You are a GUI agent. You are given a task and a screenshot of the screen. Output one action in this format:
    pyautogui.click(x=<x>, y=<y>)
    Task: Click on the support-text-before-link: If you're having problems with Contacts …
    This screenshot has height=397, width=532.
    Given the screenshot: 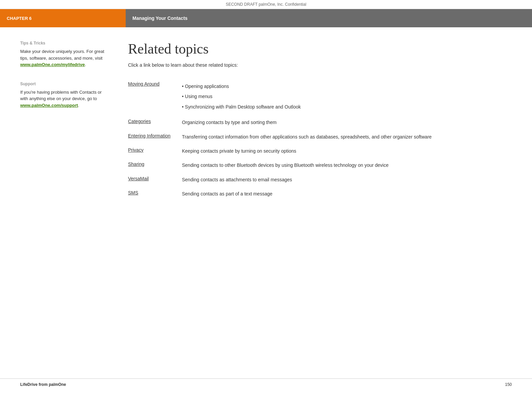 What is the action you would take?
    pyautogui.click(x=61, y=96)
    